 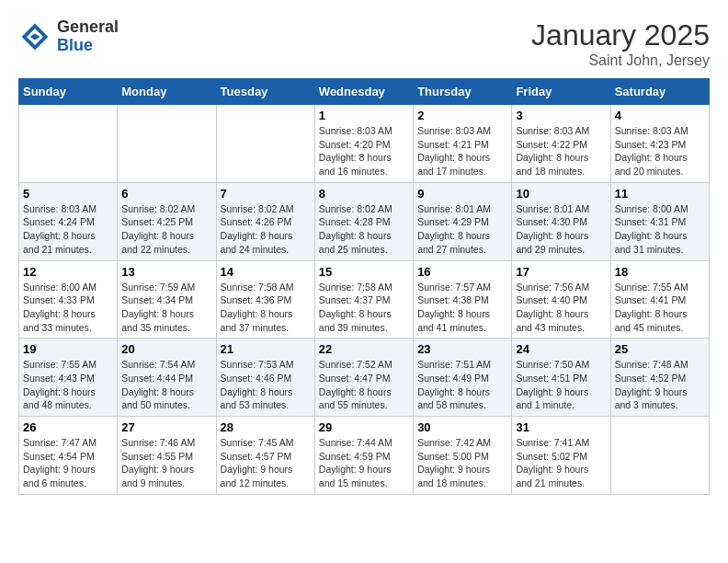 What do you see at coordinates (364, 427) in the screenshot?
I see `day-number: 29` at bounding box center [364, 427].